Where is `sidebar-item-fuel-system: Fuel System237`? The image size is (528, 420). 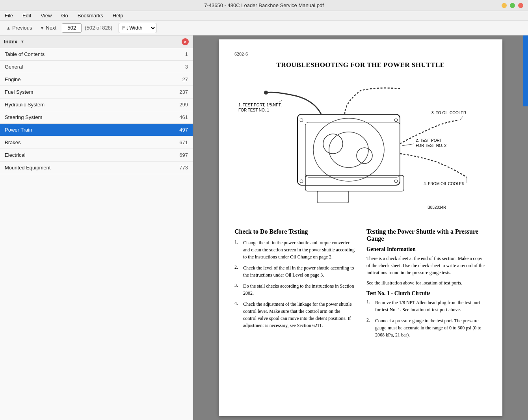
sidebar-item-fuel-system: Fuel System237 is located at coordinates (96, 92).